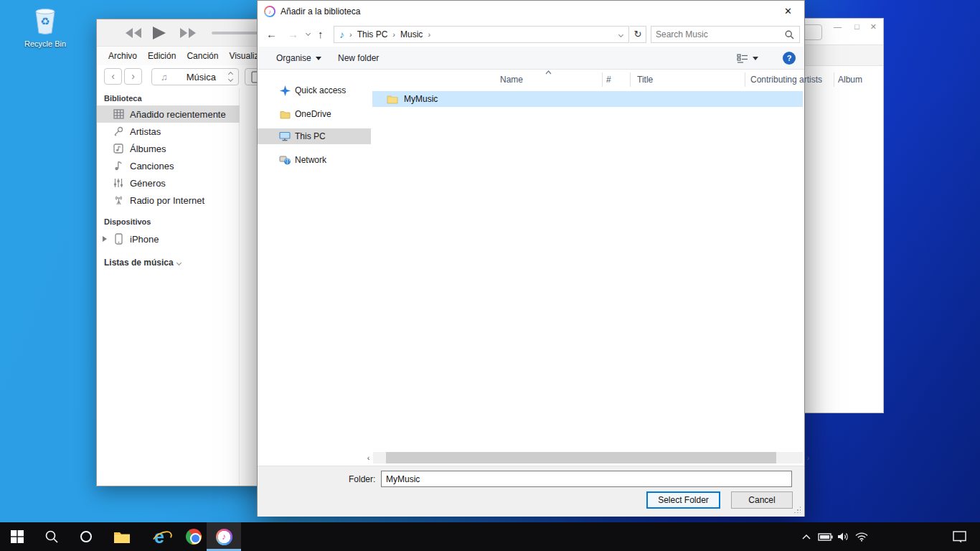 The image size is (980, 551). I want to click on chrome-icon, so click(194, 537).